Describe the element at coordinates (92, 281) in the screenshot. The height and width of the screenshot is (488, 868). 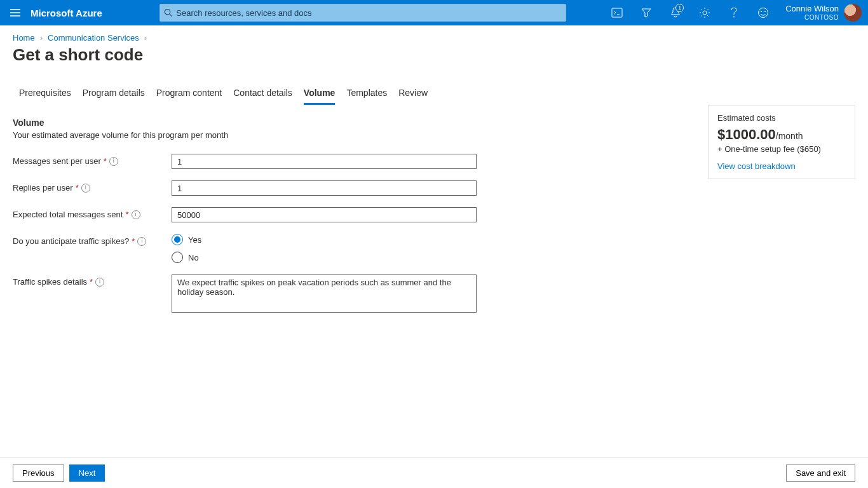
I see `label-spikes-details: Traffic spikes details* i` at that location.